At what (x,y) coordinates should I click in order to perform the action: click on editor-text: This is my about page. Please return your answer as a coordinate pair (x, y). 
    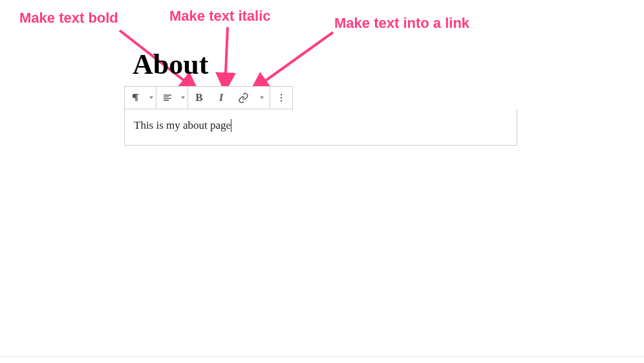
    Looking at the image, I should click on (182, 126).